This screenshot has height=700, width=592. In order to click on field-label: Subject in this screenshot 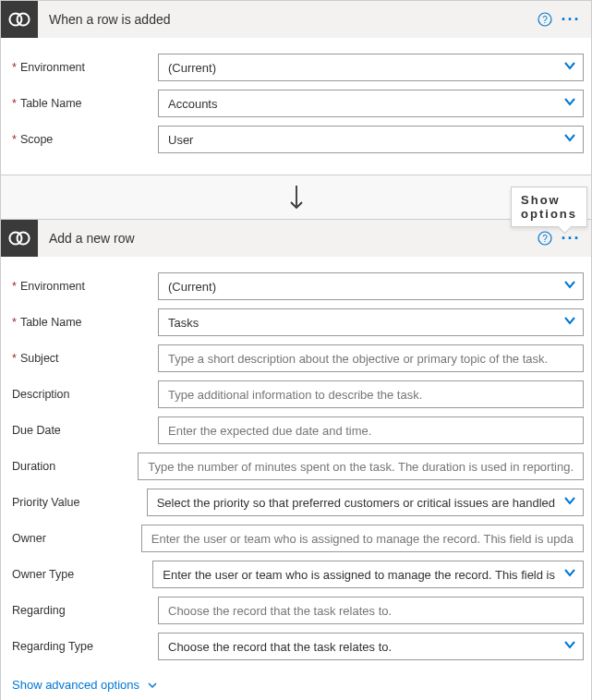, I will do `click(83, 358)`.